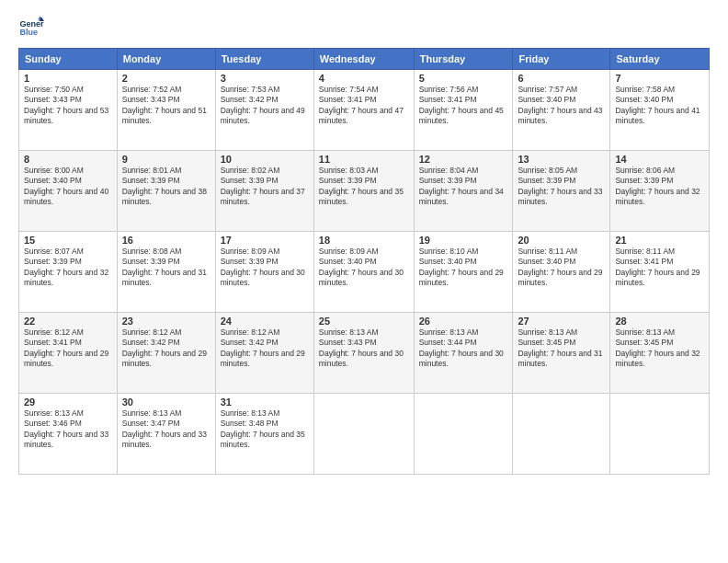 Image resolution: width=728 pixels, height=563 pixels. What do you see at coordinates (463, 187) in the screenshot?
I see `day-detail: Sunrise: 8:04 AMSunset: 3:39 PMDaylight:…` at bounding box center [463, 187].